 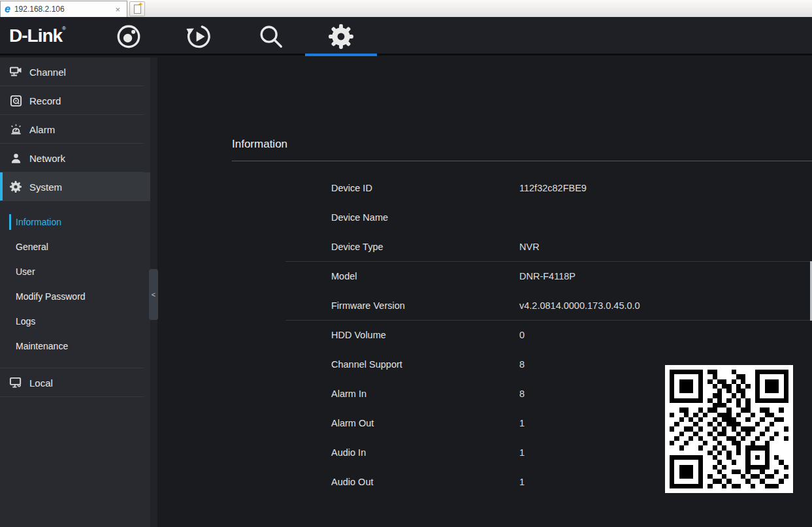 What do you see at coordinates (75, 72) in the screenshot?
I see `sidebar-item-channel: Channel` at bounding box center [75, 72].